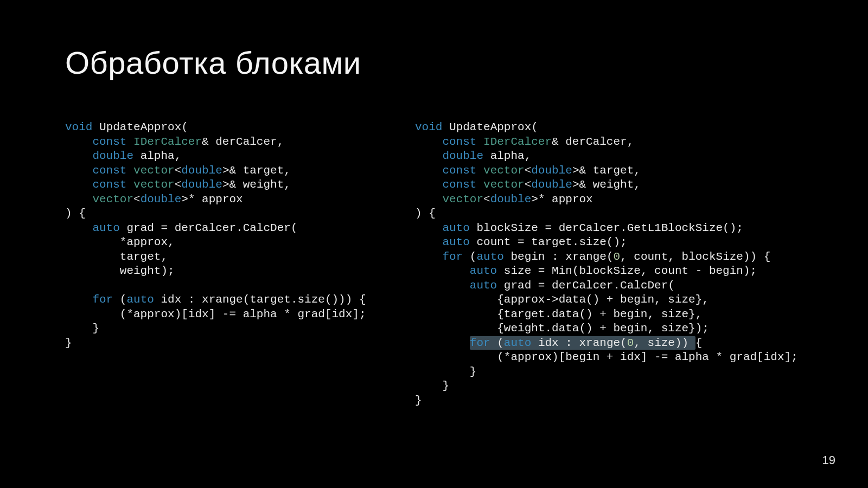 The height and width of the screenshot is (488, 868). Describe the element at coordinates (120, 271) in the screenshot. I see `text: weight);` at that location.